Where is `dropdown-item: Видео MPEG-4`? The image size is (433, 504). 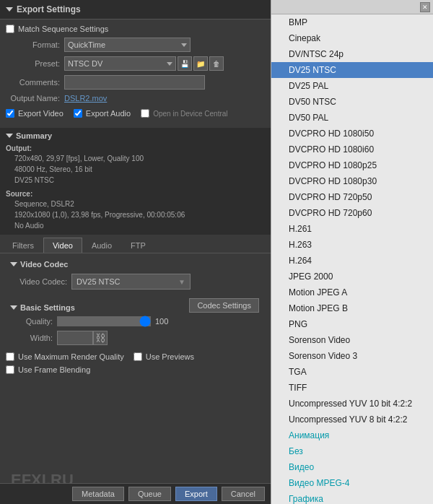
dropdown-item: Видео MPEG-4 is located at coordinates (352, 483).